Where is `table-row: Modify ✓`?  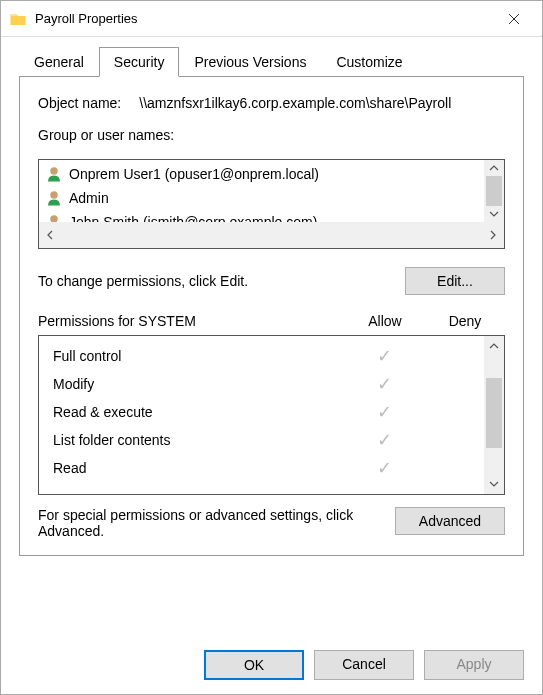
table-row: Modify ✓ is located at coordinates (272, 384).